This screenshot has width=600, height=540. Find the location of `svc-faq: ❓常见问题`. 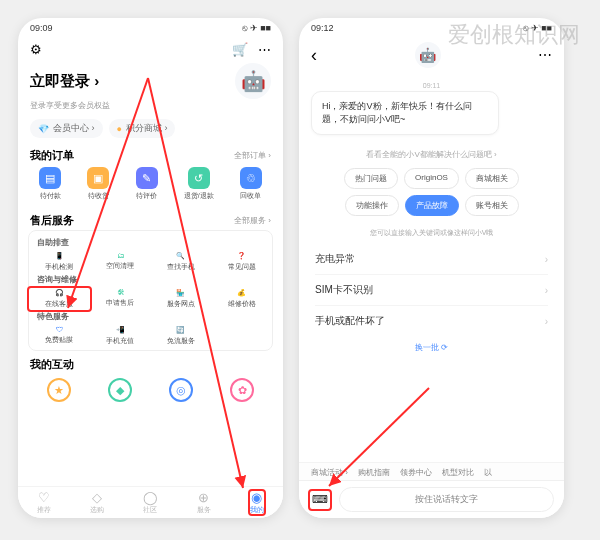

svc-faq: ❓常见问题 is located at coordinates (242, 262).